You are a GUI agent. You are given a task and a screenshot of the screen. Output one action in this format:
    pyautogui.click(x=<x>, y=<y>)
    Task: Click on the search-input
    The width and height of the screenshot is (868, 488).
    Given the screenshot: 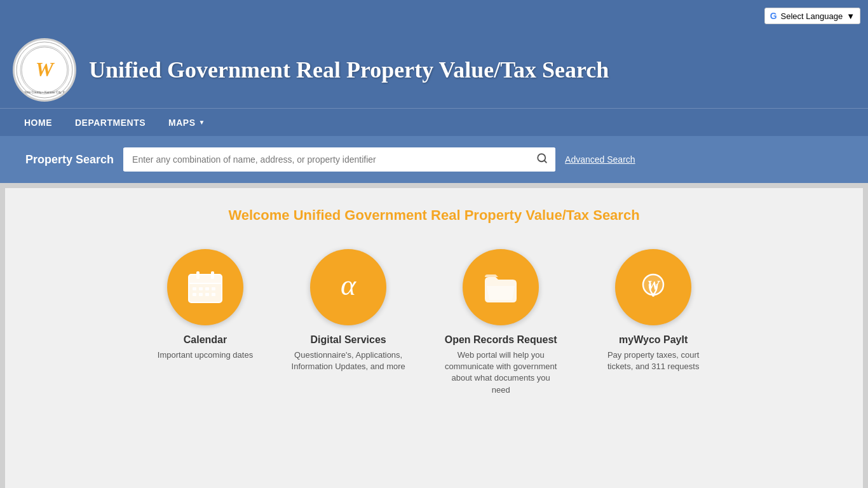 What is the action you would take?
    pyautogui.click(x=326, y=159)
    